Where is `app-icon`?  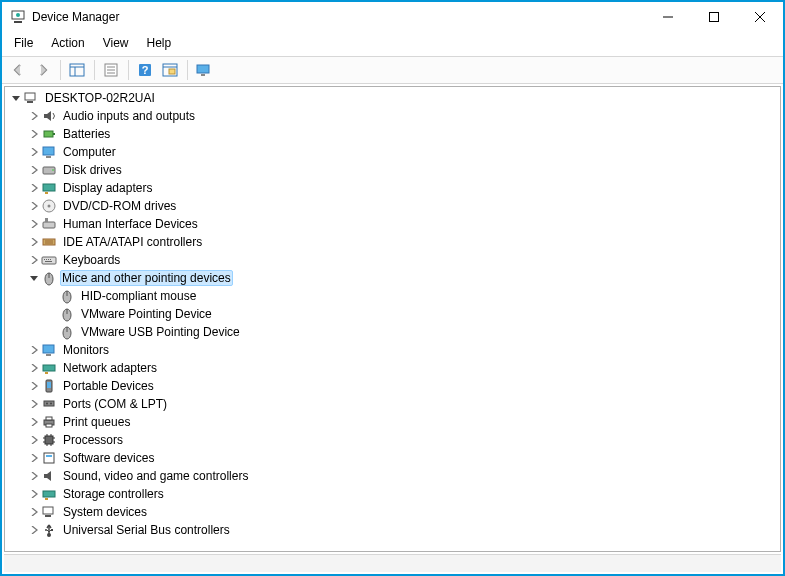
app-icon is located at coordinates (18, 17).